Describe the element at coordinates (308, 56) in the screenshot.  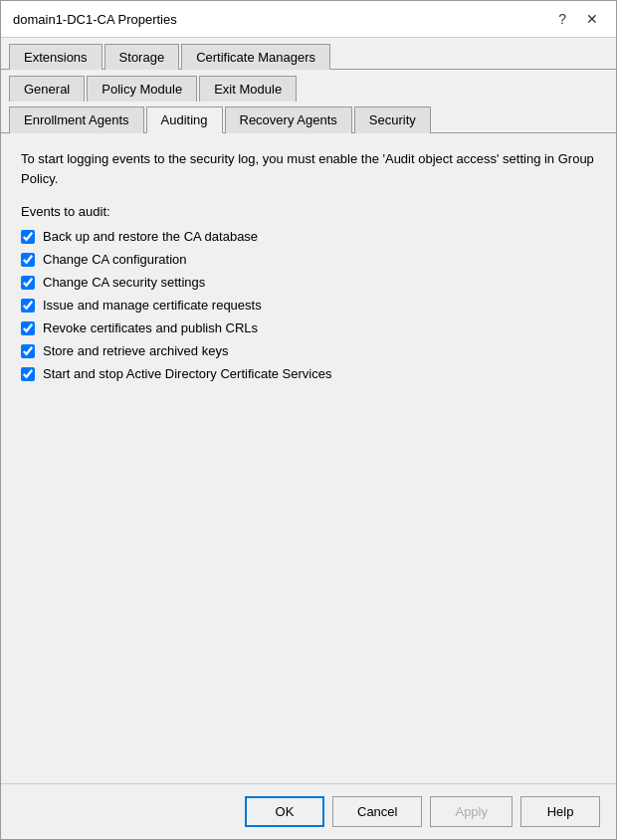
I see `tabs-row1: Extensions Storage Certificate Managers` at that location.